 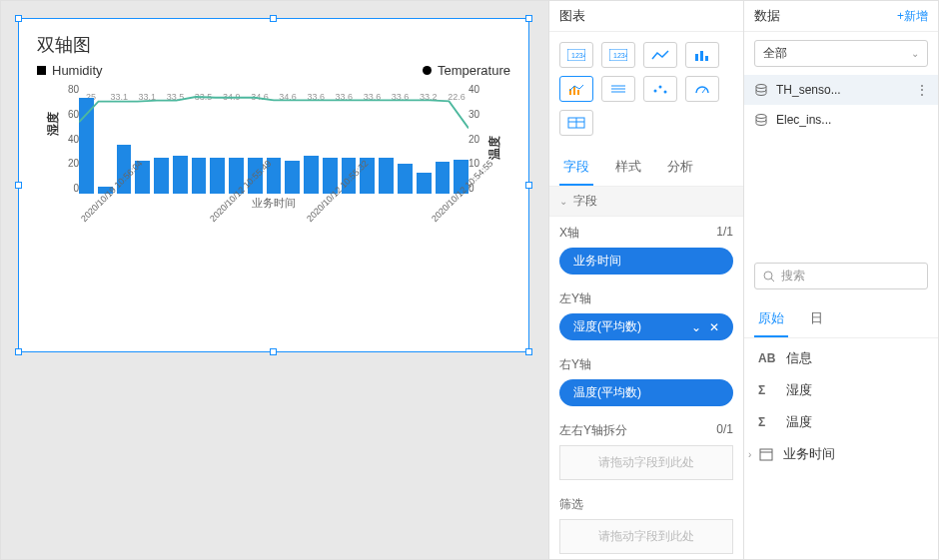 What do you see at coordinates (817, 319) in the screenshot?
I see `tab-day: 日` at bounding box center [817, 319].